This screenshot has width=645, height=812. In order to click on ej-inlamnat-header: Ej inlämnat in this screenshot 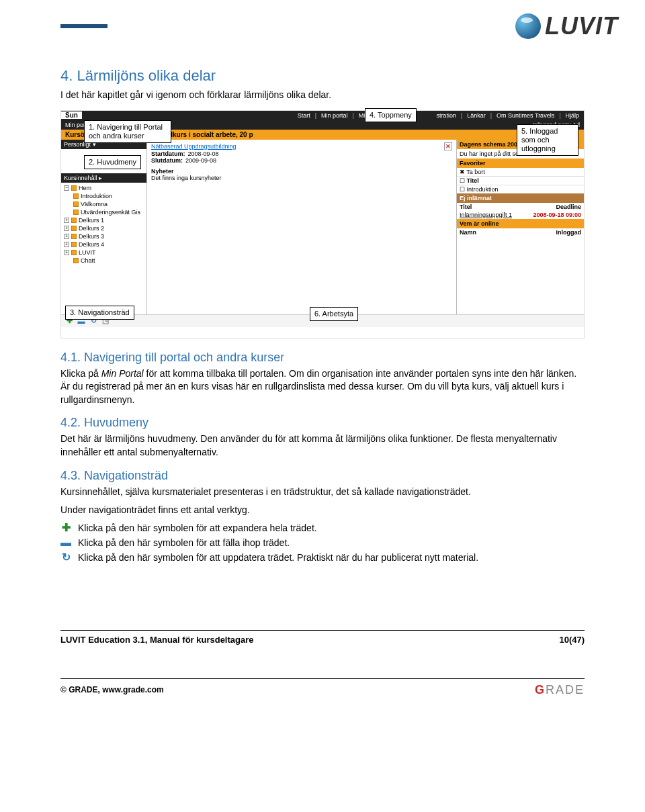, I will do `click(520, 198)`.